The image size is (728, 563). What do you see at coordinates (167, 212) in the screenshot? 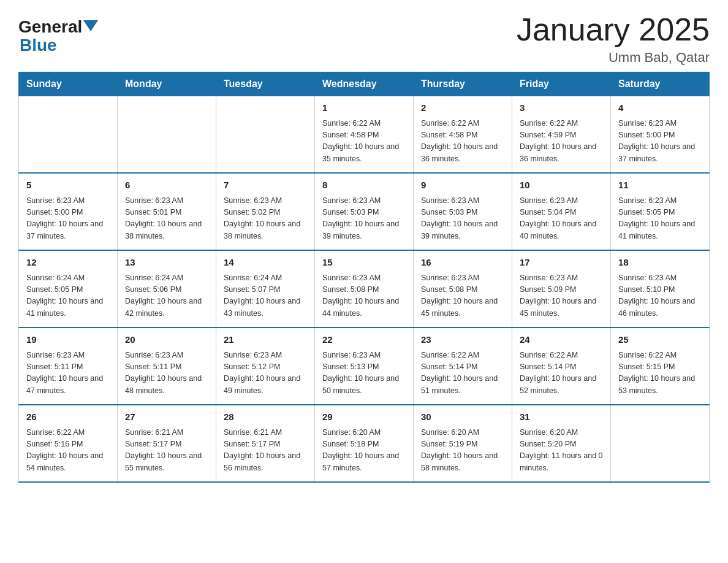
I see `calendar-cell: 6Sunrise: 6:23 AM Sunset: 5:01 PM Daylig…` at bounding box center [167, 212].